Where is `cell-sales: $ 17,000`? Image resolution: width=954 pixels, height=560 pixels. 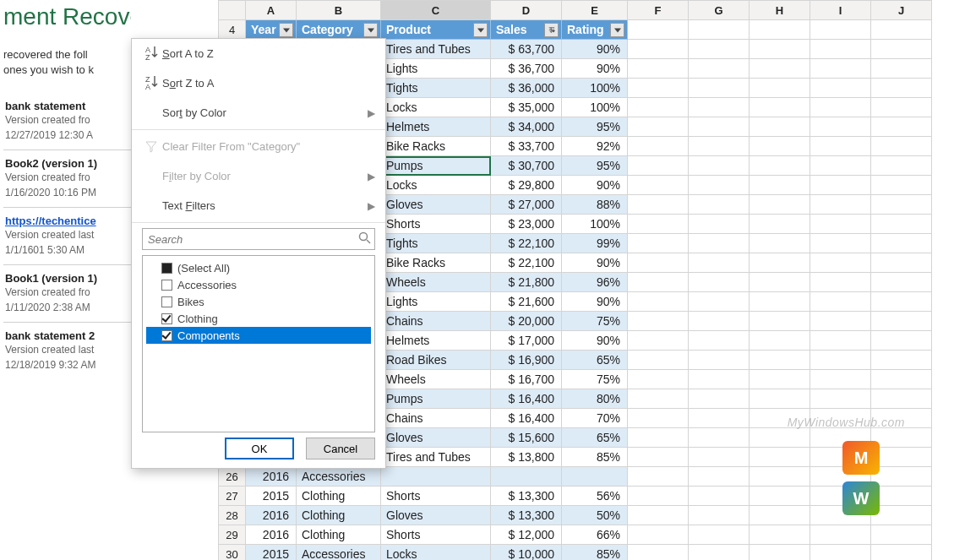
cell-sales: $ 17,000 is located at coordinates (526, 341).